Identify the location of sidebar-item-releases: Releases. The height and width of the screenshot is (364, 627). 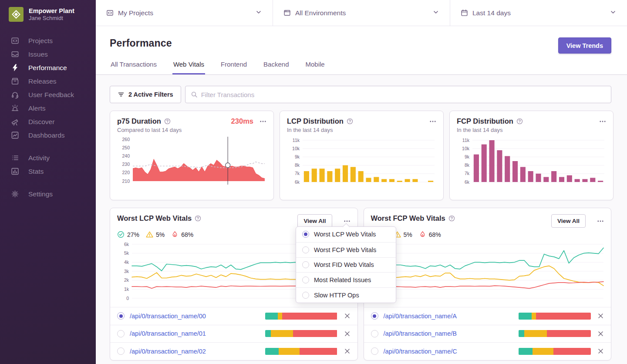
(48, 81).